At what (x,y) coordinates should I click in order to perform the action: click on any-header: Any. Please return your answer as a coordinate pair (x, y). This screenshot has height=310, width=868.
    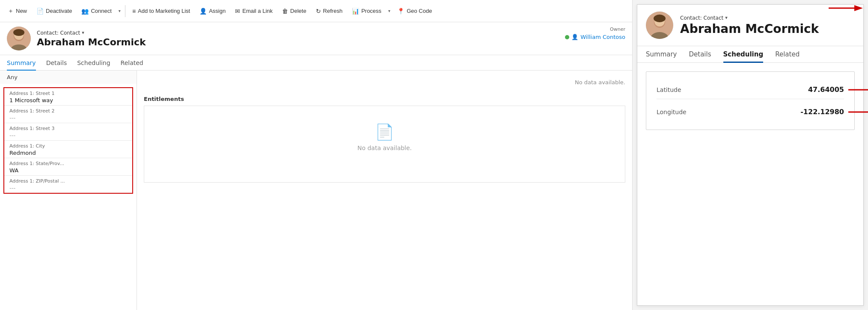
    Looking at the image, I should click on (68, 77).